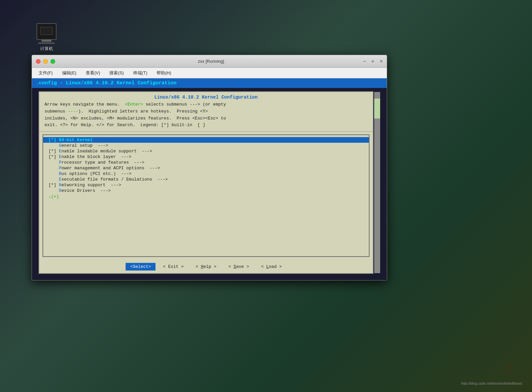 The width and height of the screenshot is (532, 392). What do you see at coordinates (492, 383) in the screenshot?
I see `watermark-url: http://blog.csdn.net/loveforthelefthand` at bounding box center [492, 383].